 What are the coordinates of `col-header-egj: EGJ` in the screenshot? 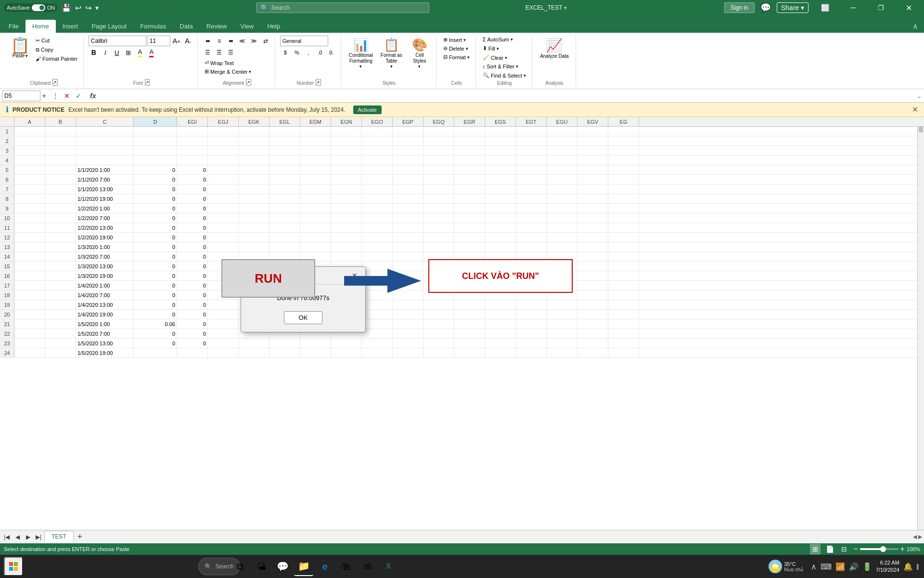 It's located at (223, 121).